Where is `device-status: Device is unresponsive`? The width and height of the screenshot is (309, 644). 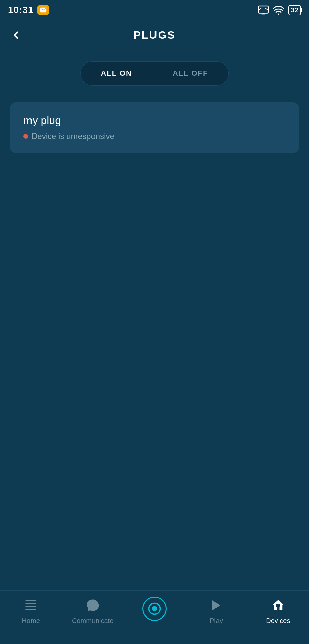 device-status: Device is unresponsive is located at coordinates (154, 136).